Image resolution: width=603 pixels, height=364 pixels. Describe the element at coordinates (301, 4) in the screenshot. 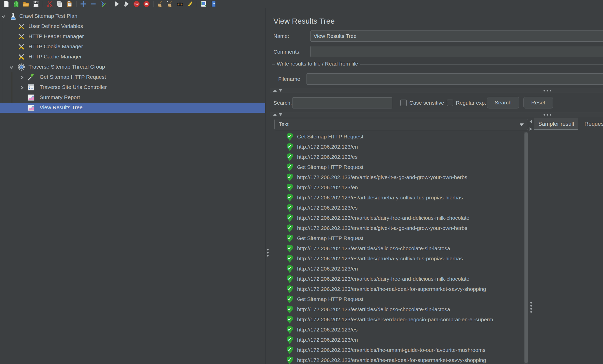

I see `main-toolbar: STOP ?` at that location.